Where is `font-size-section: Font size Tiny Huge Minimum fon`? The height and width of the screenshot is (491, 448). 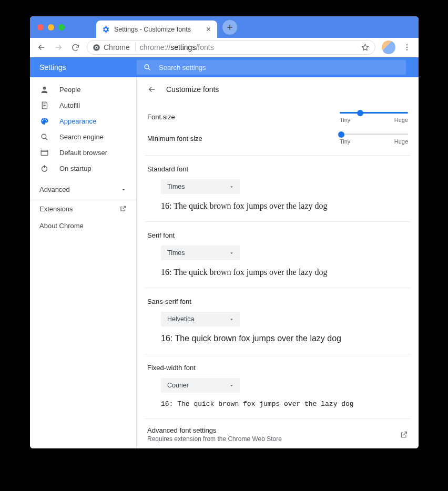
font-size-section: Font size Tiny Huge Minimum fon is located at coordinates (278, 128).